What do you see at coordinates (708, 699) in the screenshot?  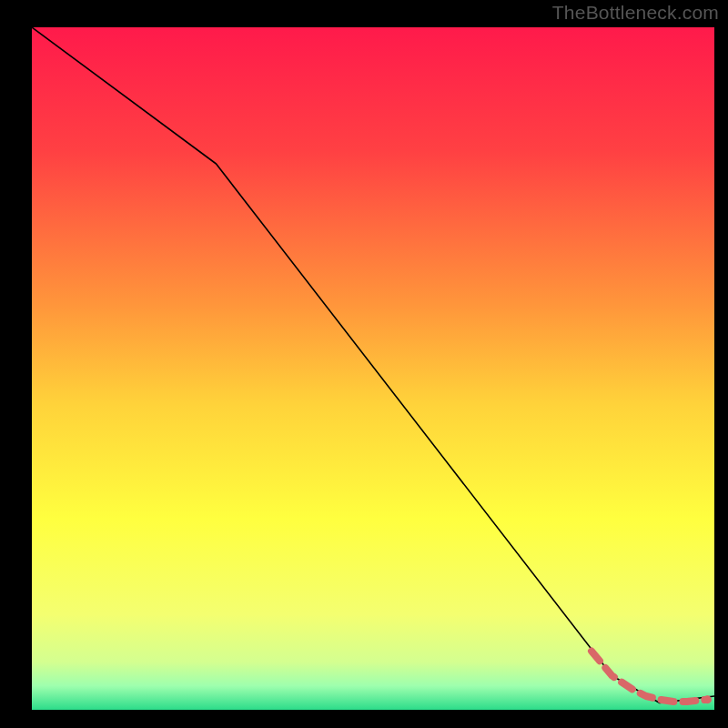 I see `series-highlight-segment-end-marker` at bounding box center [708, 699].